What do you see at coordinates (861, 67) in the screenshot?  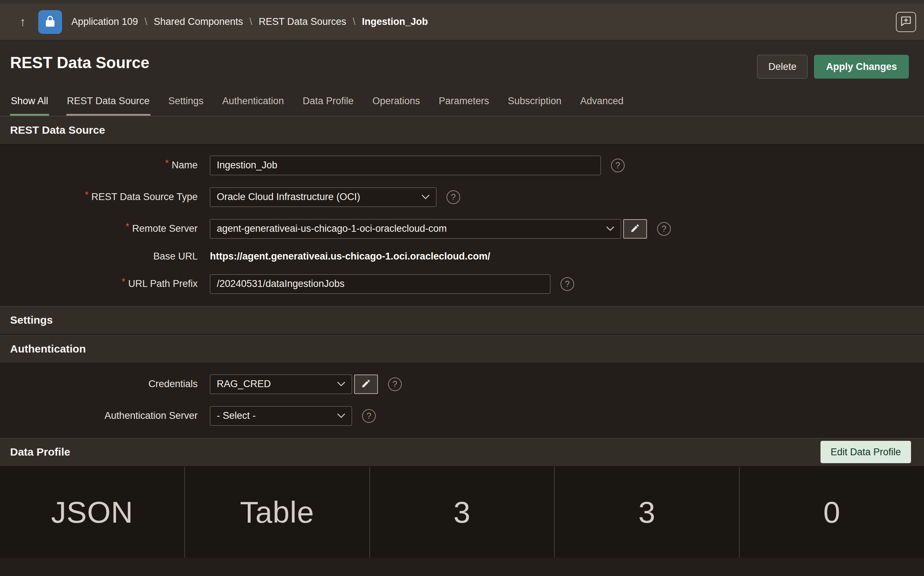 I see `apply-changes-button: Apply Changes` at bounding box center [861, 67].